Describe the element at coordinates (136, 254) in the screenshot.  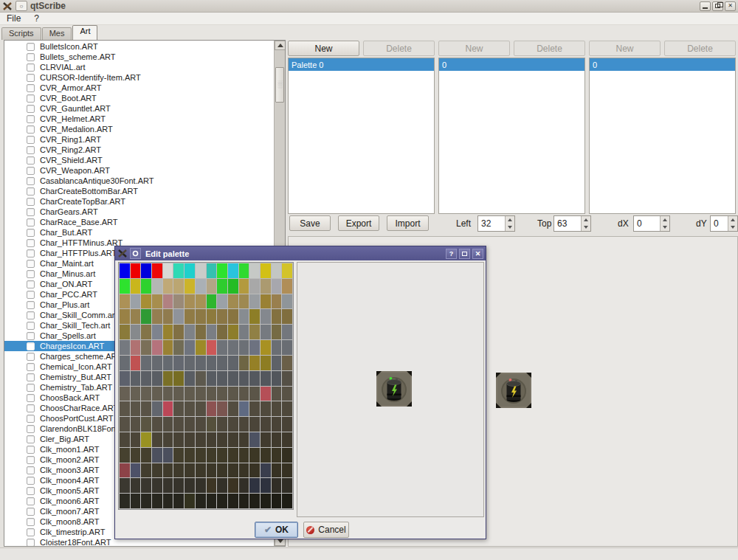
I see `dialog-menu-icon` at that location.